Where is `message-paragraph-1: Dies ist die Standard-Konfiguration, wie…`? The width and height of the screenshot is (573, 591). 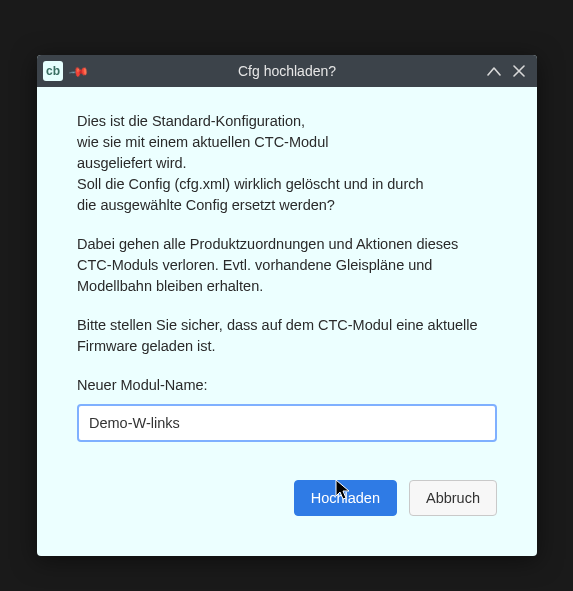
message-paragraph-1: Dies ist die Standard-Konfiguration, wie… is located at coordinates (287, 164).